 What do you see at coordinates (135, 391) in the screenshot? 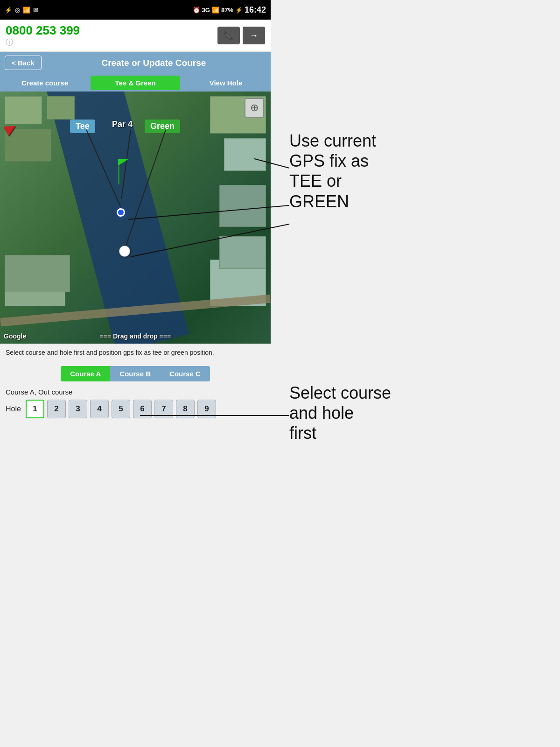
I see `course-subtitle: Course A, Out course` at bounding box center [135, 391].